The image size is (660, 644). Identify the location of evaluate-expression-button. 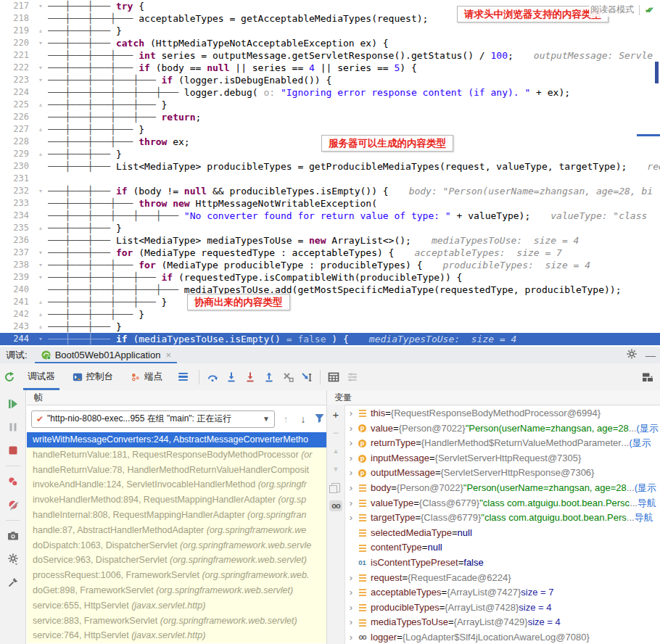
(334, 377).